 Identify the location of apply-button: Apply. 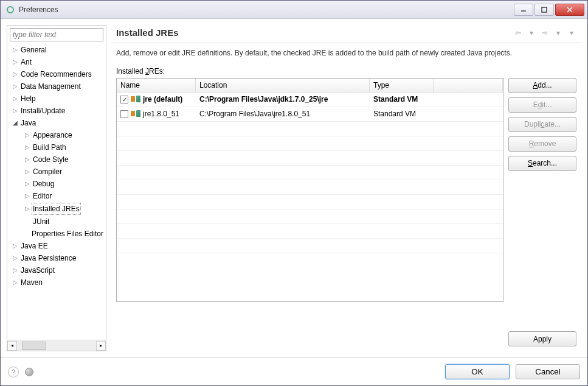
(542, 339).